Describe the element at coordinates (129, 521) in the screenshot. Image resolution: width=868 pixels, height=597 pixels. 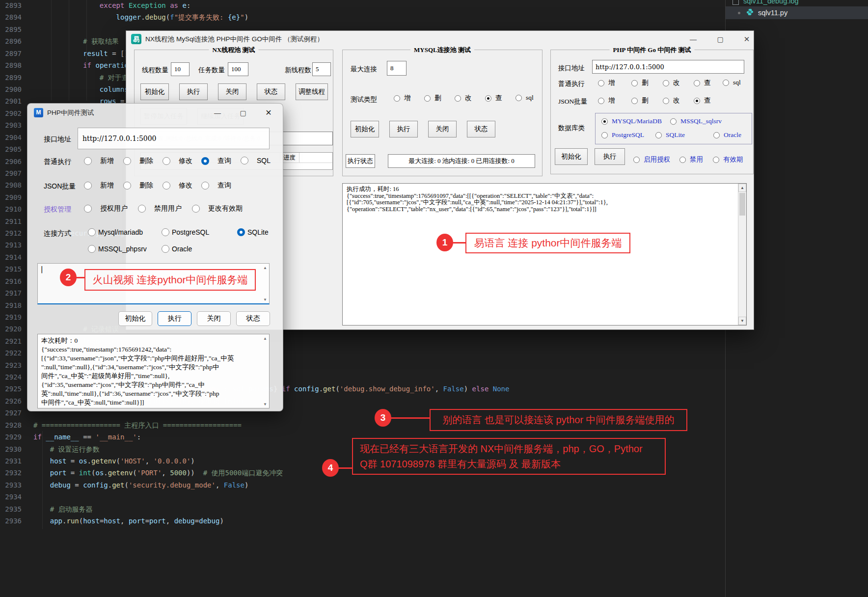
I see `code-line: app.run(host=host, port=port, debug=debu…` at that location.